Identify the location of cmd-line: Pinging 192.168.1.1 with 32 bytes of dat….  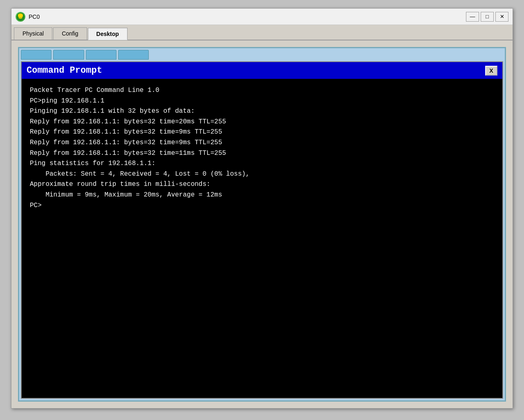
(262, 112).